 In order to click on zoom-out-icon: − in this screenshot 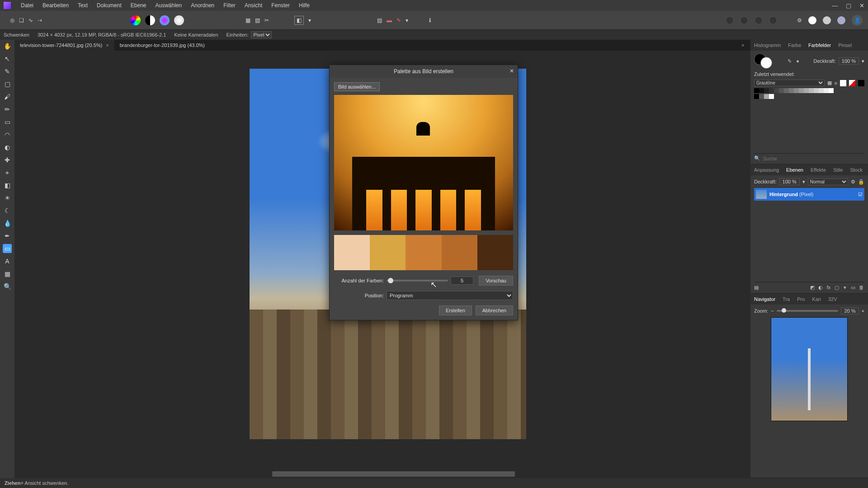, I will do `click(772, 311)`.